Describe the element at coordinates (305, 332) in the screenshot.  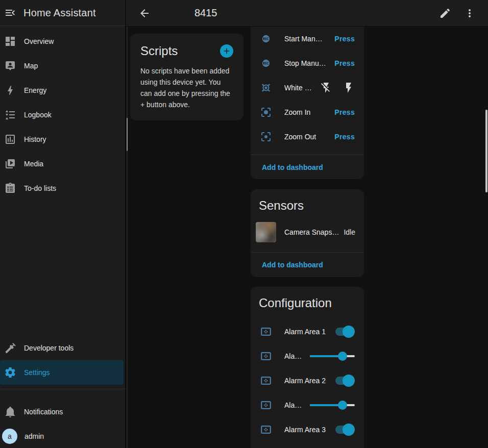
I see `entity-name: Alarm Area 1` at that location.